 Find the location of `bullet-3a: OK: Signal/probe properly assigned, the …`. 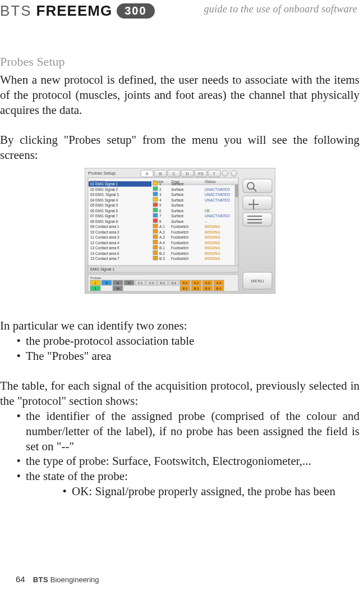

bullet-3a: OK: Signal/probe properly assigned, the … is located at coordinates (215, 492).